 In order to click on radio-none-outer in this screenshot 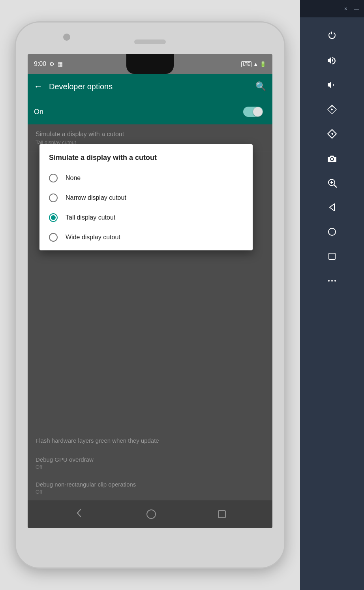, I will do `click(53, 178)`.